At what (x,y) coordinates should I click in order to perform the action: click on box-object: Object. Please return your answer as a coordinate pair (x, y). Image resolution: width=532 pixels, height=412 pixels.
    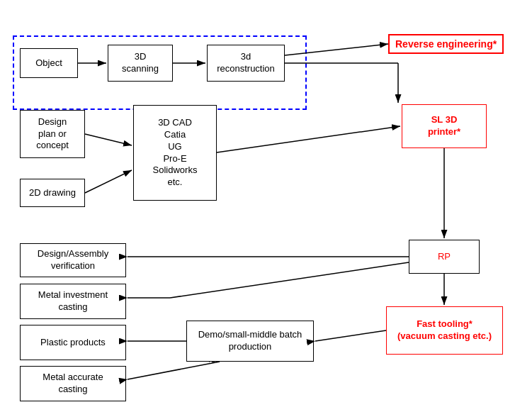
    Looking at the image, I should click on (49, 63).